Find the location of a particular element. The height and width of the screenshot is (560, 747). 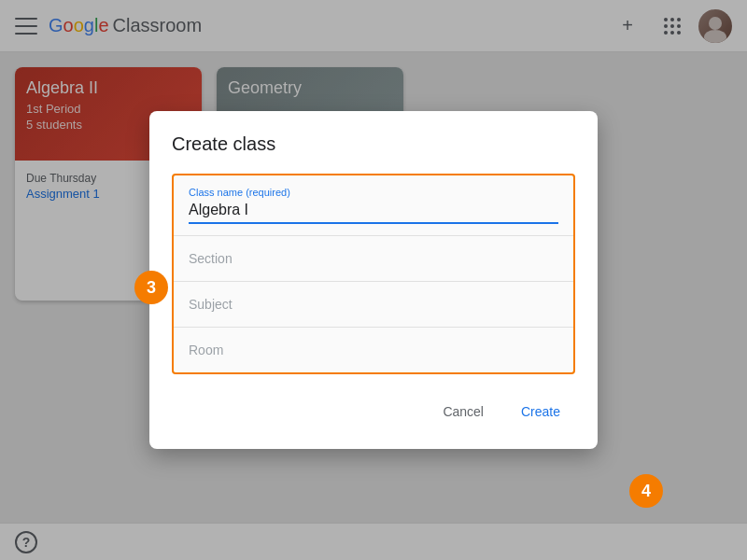

modal-title: Create class is located at coordinates (374, 144).